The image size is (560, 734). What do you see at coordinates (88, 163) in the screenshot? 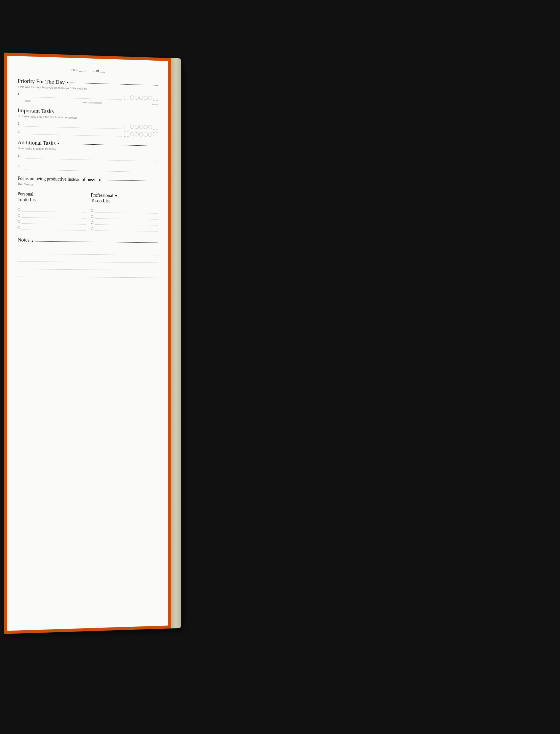
I see `additional-tasks-area: 4. 5.` at bounding box center [88, 163].